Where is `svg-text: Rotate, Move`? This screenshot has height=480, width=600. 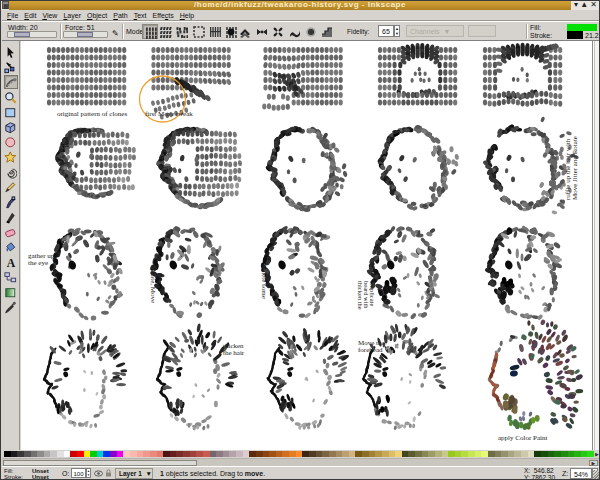 svg-text: Rotate, Move is located at coordinates (153, 284).